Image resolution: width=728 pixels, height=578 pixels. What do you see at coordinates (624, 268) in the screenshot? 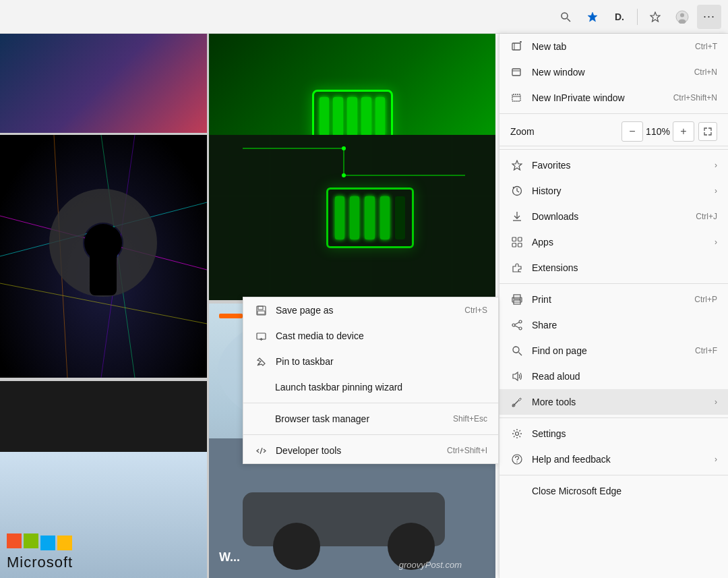
I see `extensions-label: Extensions` at bounding box center [624, 268].